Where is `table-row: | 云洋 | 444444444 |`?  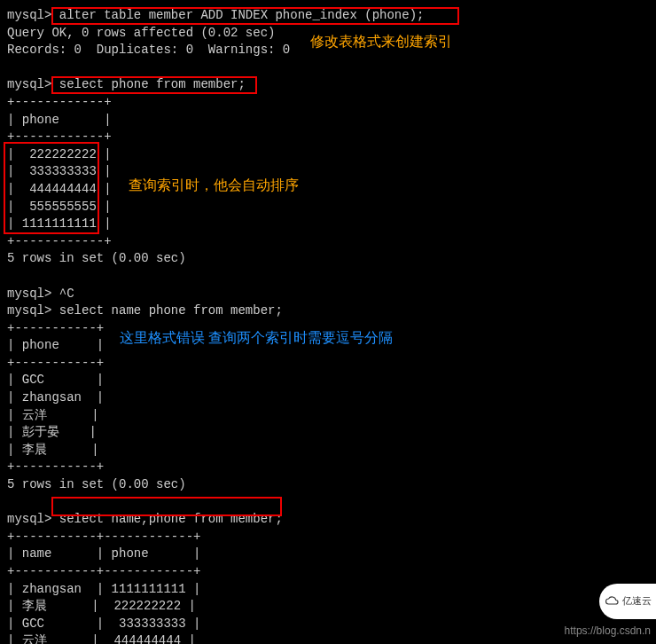
table-row: | 云洋 | 444444444 | is located at coordinates (328, 639).